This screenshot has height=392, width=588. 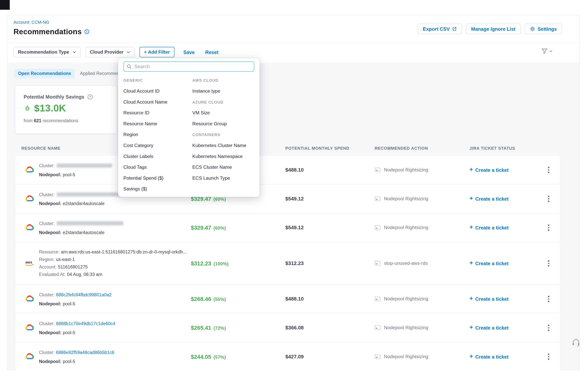 What do you see at coordinates (212, 52) in the screenshot?
I see `reset-filter-button: Reset` at bounding box center [212, 52].